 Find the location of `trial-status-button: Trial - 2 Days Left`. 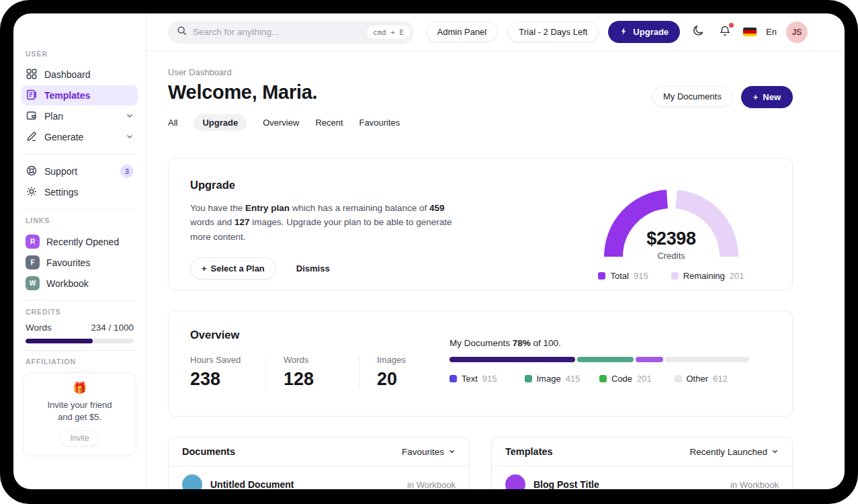

trial-status-button: Trial - 2 Days Left is located at coordinates (553, 32).